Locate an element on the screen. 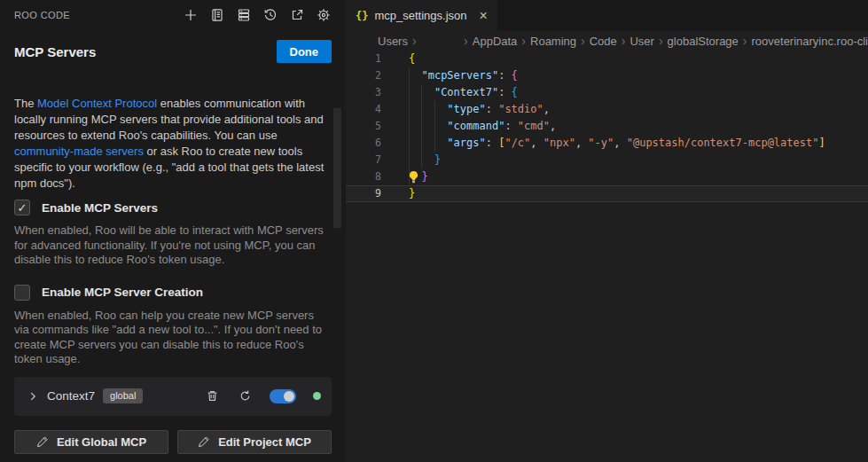 The width and height of the screenshot is (868, 462). server-enabled-toggle is located at coordinates (283, 396).